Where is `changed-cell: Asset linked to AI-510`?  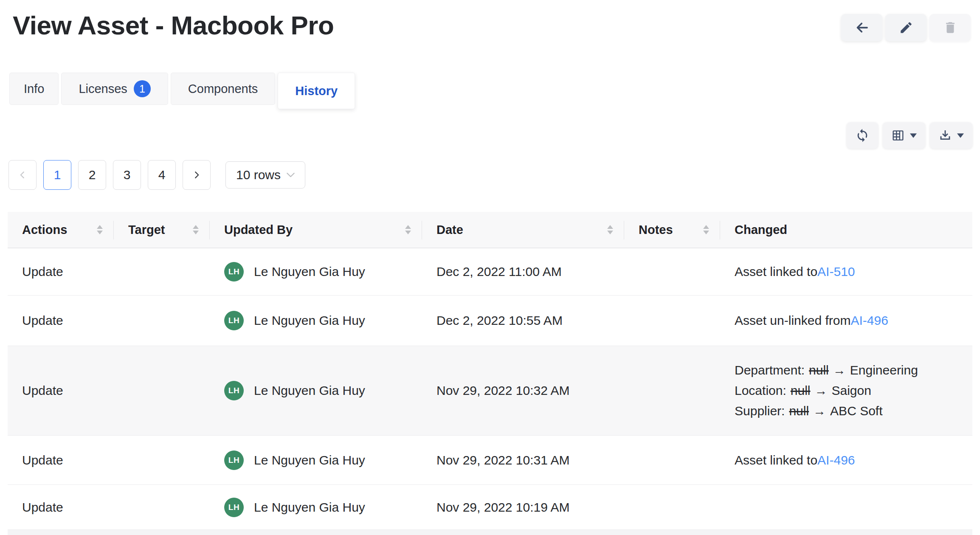
changed-cell: Asset linked to AI-510 is located at coordinates (846, 272).